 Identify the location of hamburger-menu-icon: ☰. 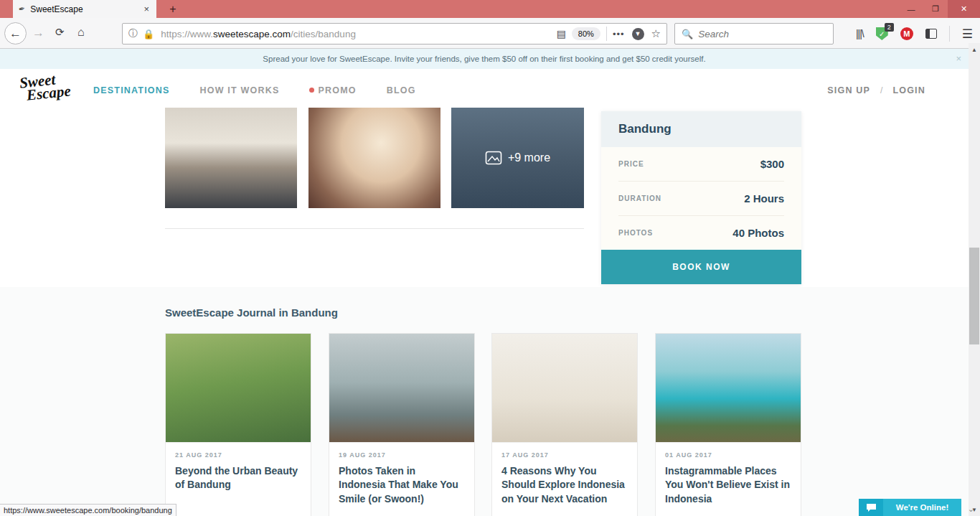
(967, 34).